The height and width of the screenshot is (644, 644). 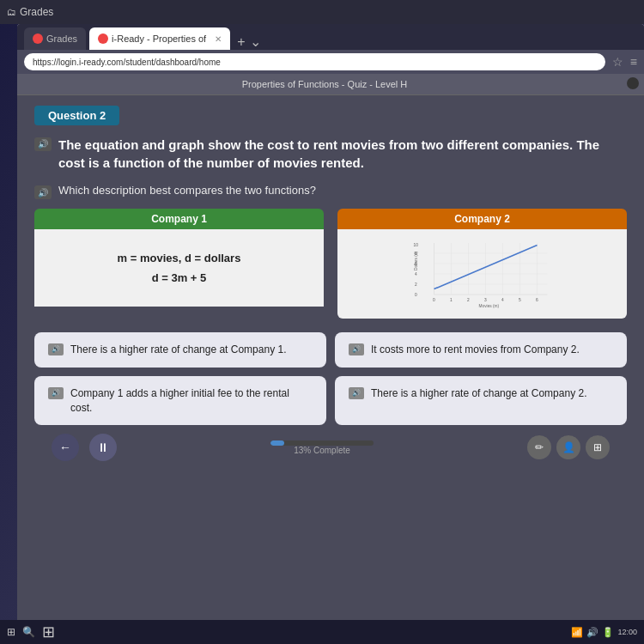 What do you see at coordinates (481, 401) in the screenshot?
I see `option-d: 🔊 There is a higher rate of change at Co…` at bounding box center [481, 401].